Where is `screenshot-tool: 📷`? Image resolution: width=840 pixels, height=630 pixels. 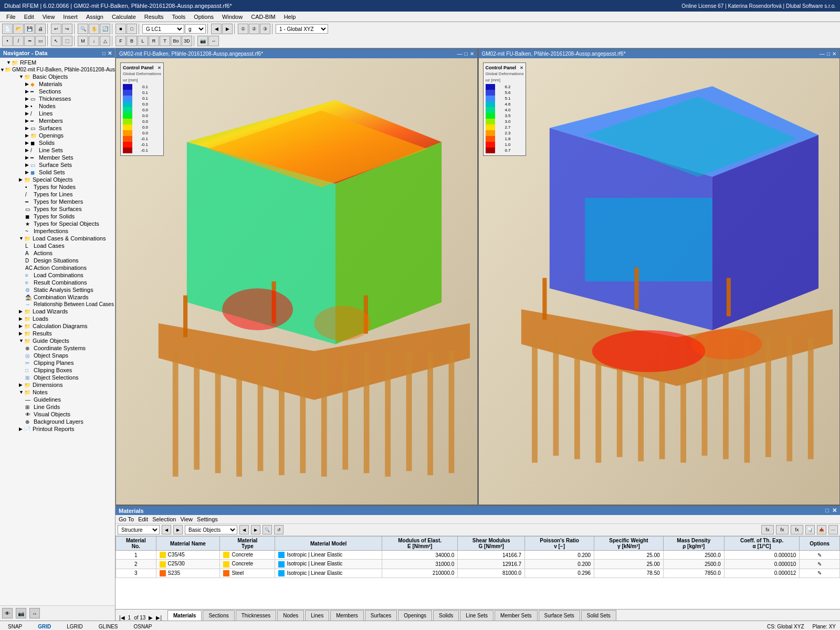
screenshot-tool: 📷 is located at coordinates (203, 41).